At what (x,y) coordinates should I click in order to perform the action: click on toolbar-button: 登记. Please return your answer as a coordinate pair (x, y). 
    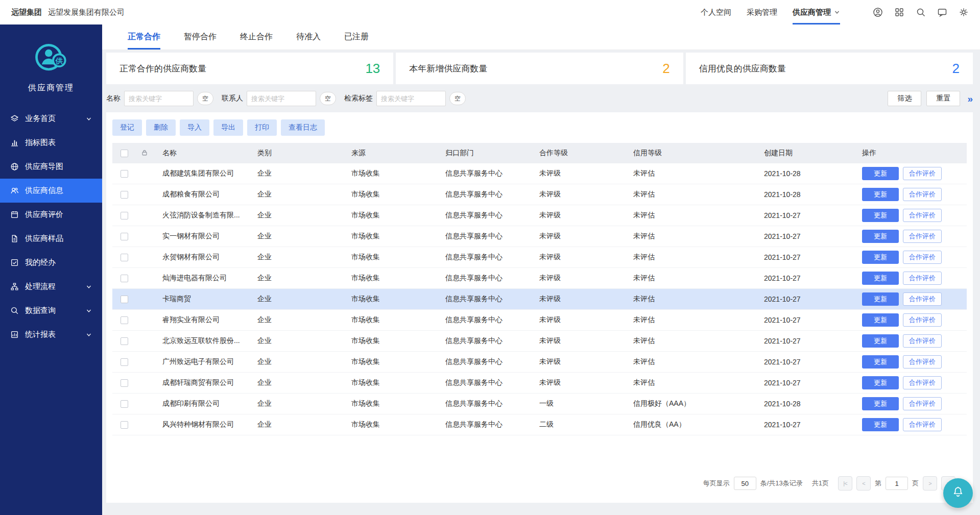
    Looking at the image, I should click on (127, 128).